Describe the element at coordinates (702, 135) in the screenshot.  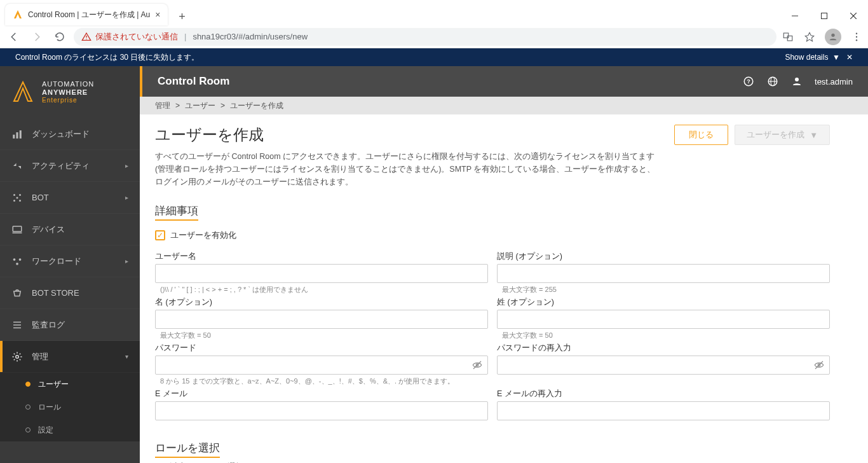
I see `close-button: 閉じる` at that location.